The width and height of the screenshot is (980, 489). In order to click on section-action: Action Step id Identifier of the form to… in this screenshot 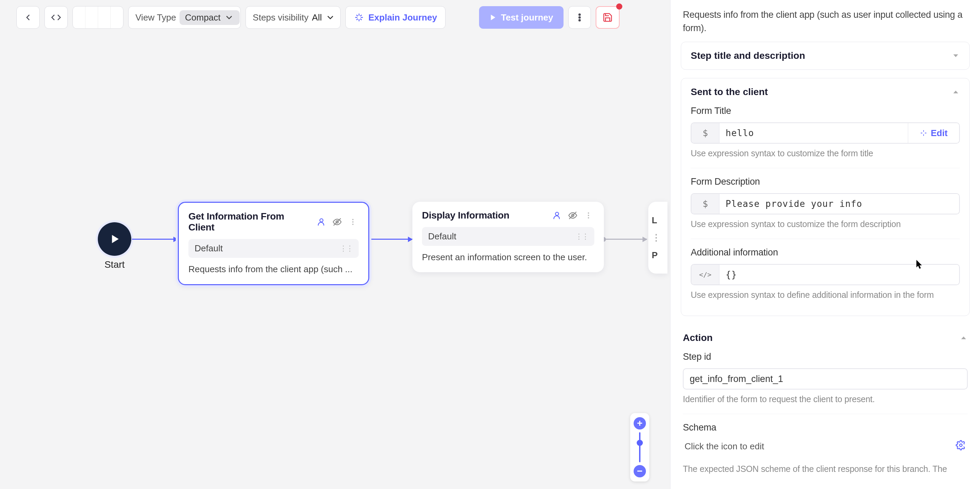, I will do `click(826, 404)`.